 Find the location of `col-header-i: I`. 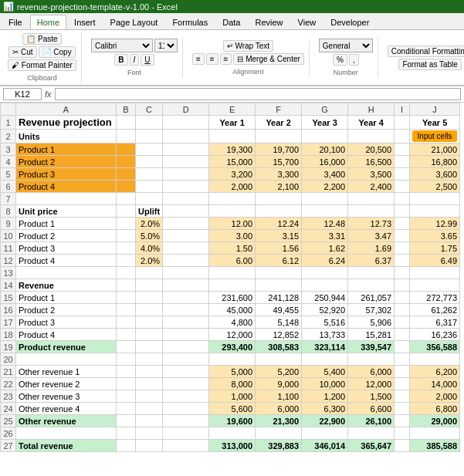

col-header-i: I is located at coordinates (402, 110).